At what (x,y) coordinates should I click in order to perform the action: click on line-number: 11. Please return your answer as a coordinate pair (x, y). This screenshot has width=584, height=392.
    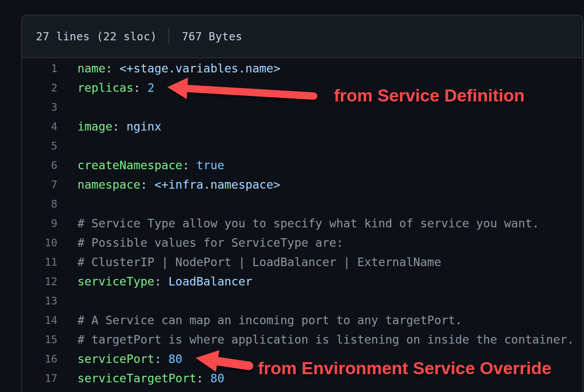
    Looking at the image, I should click on (40, 262).